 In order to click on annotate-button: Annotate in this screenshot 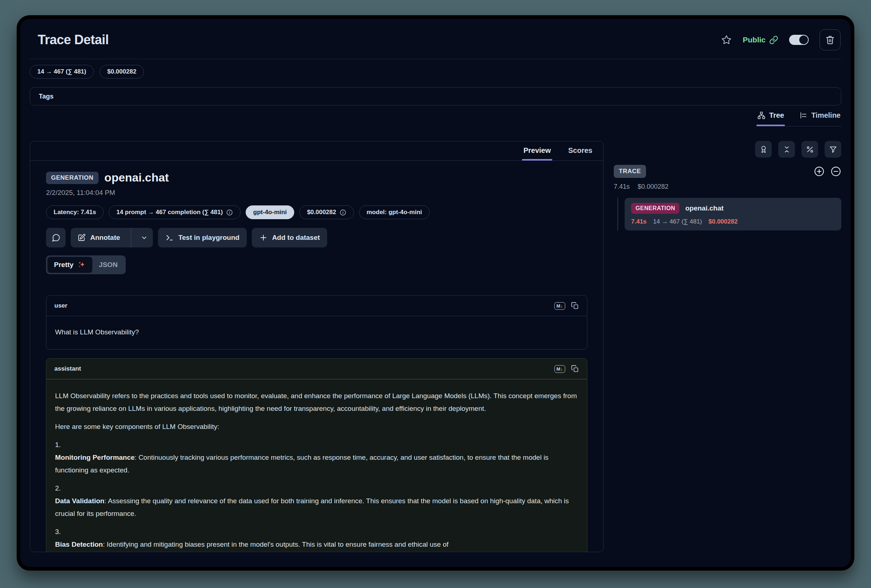, I will do `click(112, 238)`.